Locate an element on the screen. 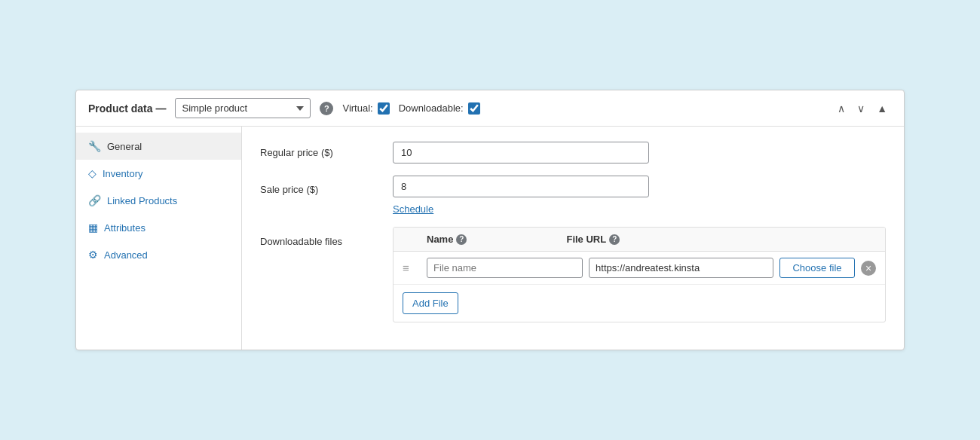 This screenshot has width=980, height=440. col-name-header: Name ? is located at coordinates (496, 240).